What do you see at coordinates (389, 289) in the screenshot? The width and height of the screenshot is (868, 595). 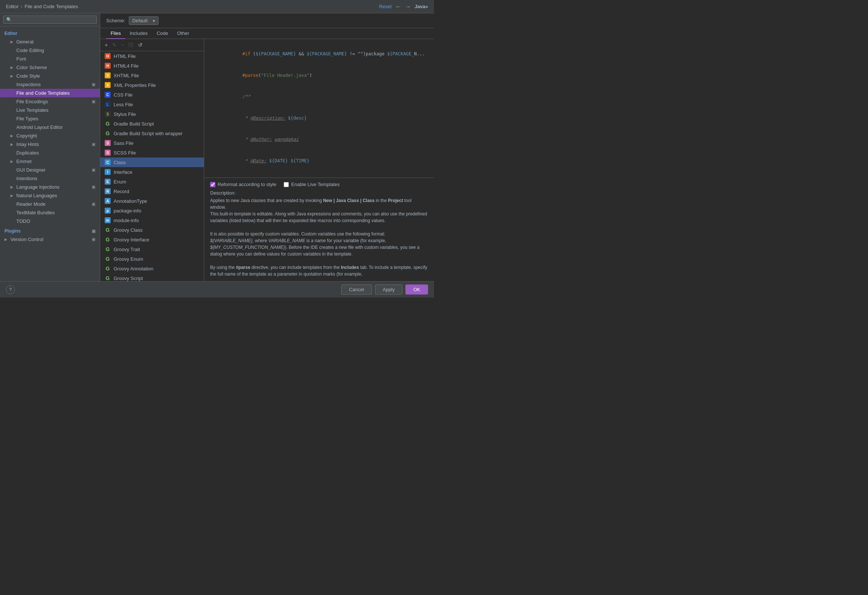 I see `apply-button: Apply` at bounding box center [389, 289].